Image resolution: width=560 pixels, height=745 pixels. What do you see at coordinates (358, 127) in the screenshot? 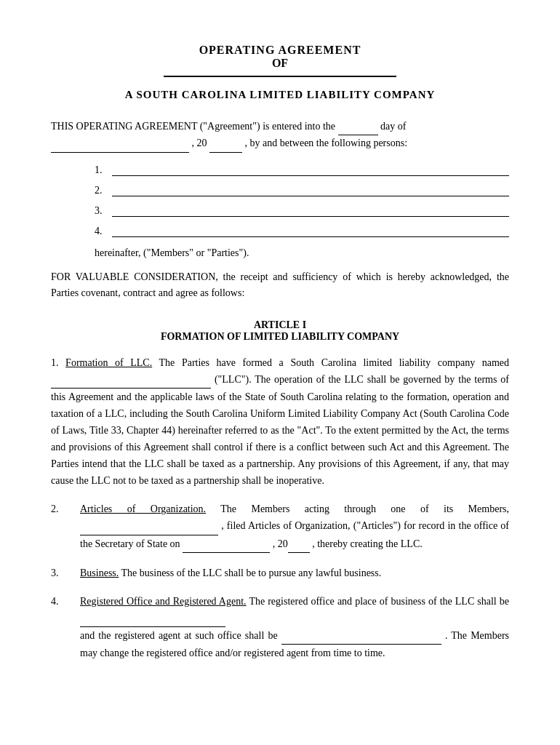
I see `intro-blank-day` at bounding box center [358, 127].